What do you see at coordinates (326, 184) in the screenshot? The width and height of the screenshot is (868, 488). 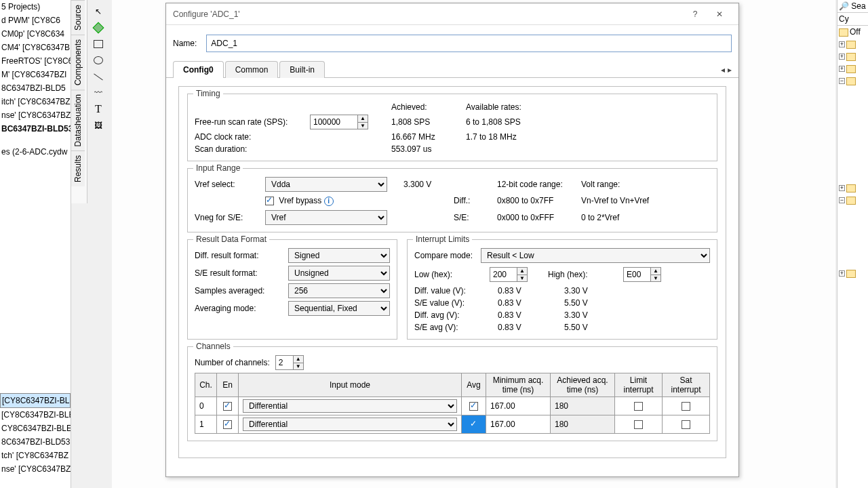 I see `vref-select: Vdda` at bounding box center [326, 184].